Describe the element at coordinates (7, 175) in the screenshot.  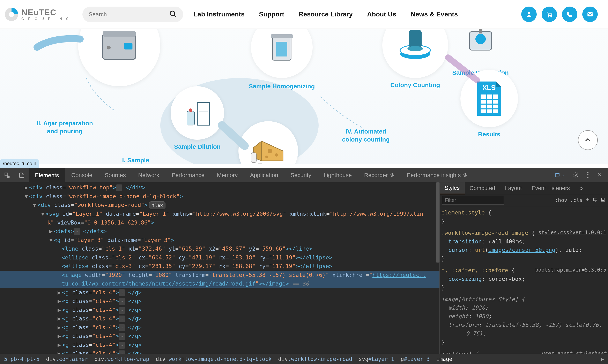
I see `inspect-icon` at that location.